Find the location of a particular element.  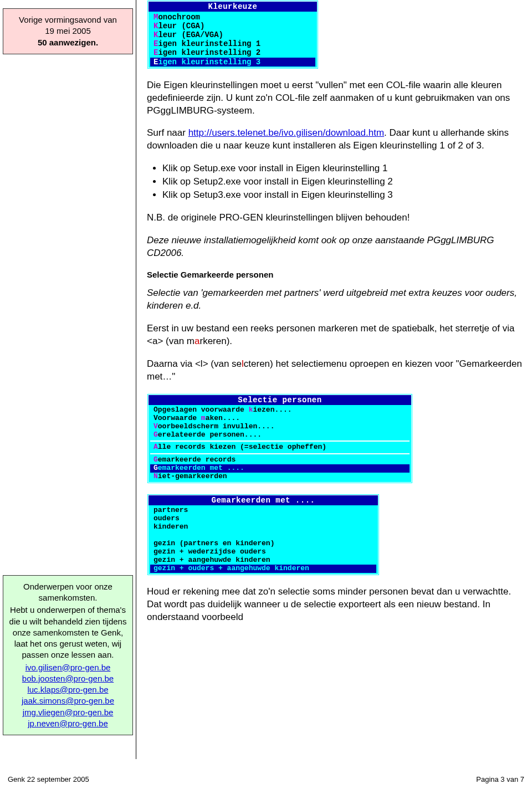

paragraph: Eerst in uw bestand een reeks personen m… is located at coordinates (335, 335).